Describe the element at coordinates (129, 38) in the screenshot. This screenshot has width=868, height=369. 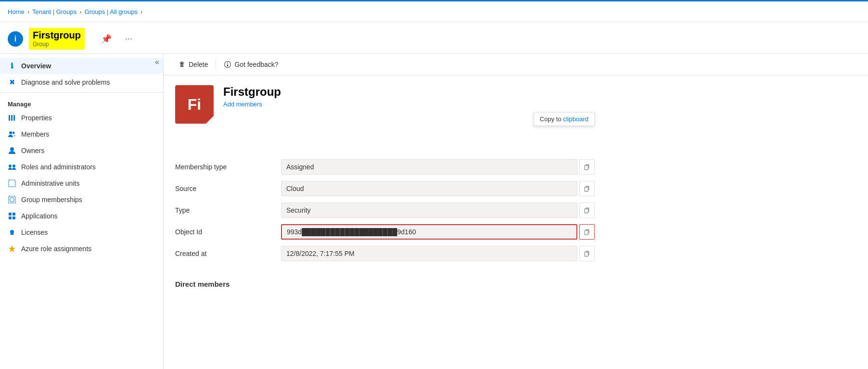
I see `more-button: ···` at that location.